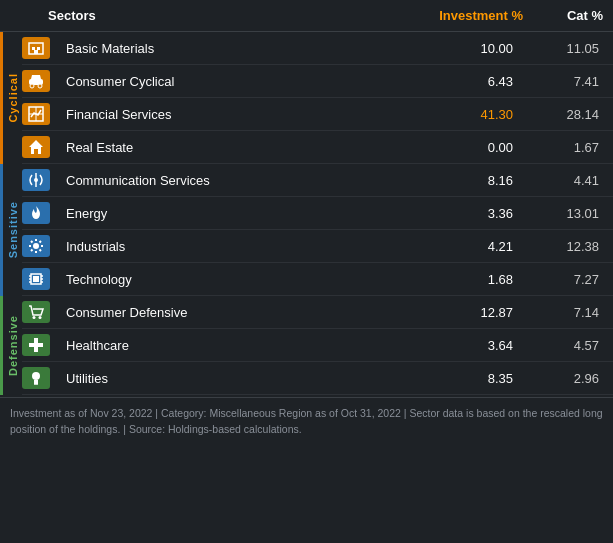 The width and height of the screenshot is (613, 543). What do you see at coordinates (318, 214) in the screenshot?
I see `table-row: Energy3.3613.01` at bounding box center [318, 214].